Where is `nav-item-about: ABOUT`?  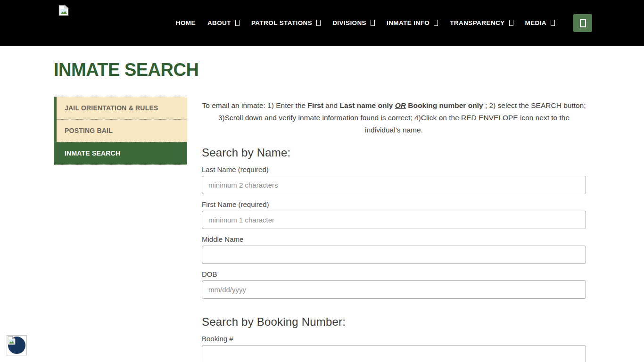 nav-item-about: ABOUT is located at coordinates (223, 23).